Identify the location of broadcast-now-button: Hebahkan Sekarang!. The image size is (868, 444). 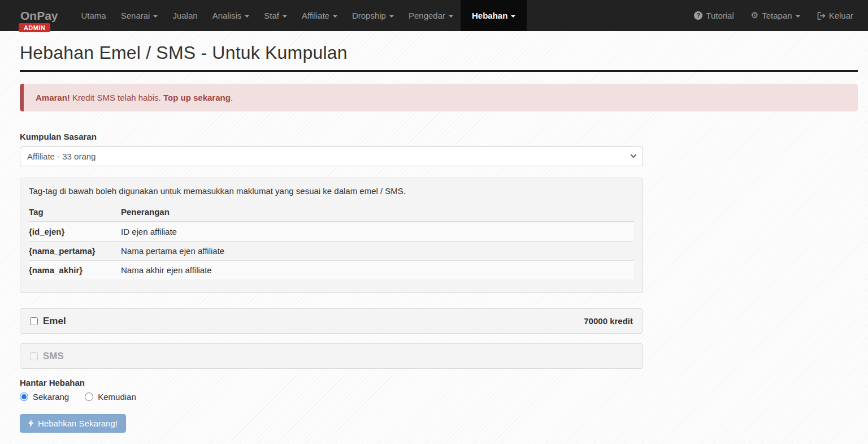
(73, 423).